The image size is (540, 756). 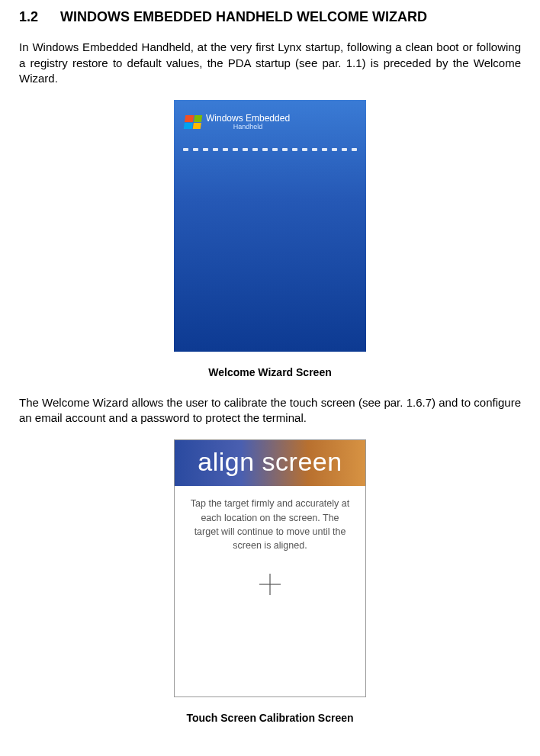 I want to click on align-screen-instructions: Tap the target firmly and accurately at …, so click(x=270, y=525).